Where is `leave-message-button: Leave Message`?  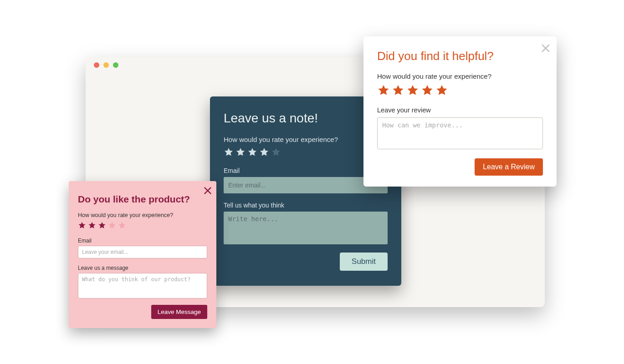
leave-message-button: Leave Message is located at coordinates (179, 312).